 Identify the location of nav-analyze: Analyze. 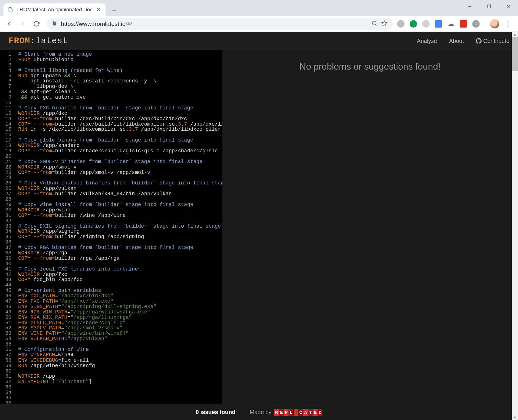
(427, 41).